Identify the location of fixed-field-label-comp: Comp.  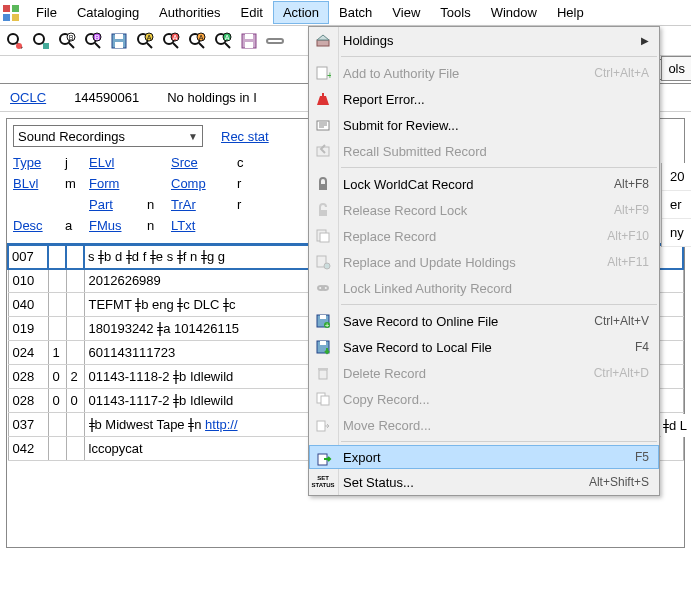
(201, 184).